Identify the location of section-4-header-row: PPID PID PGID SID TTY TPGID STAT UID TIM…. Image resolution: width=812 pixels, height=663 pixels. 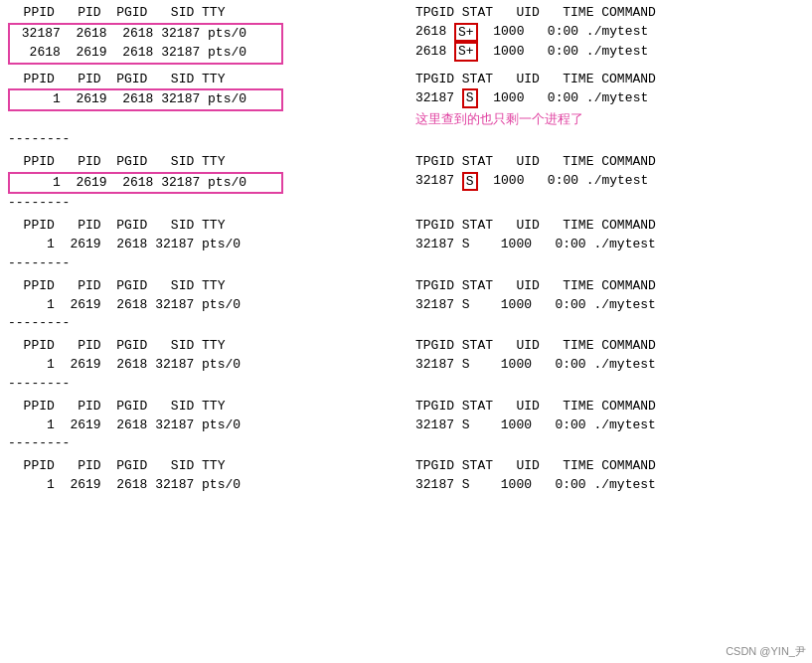
(406, 286).